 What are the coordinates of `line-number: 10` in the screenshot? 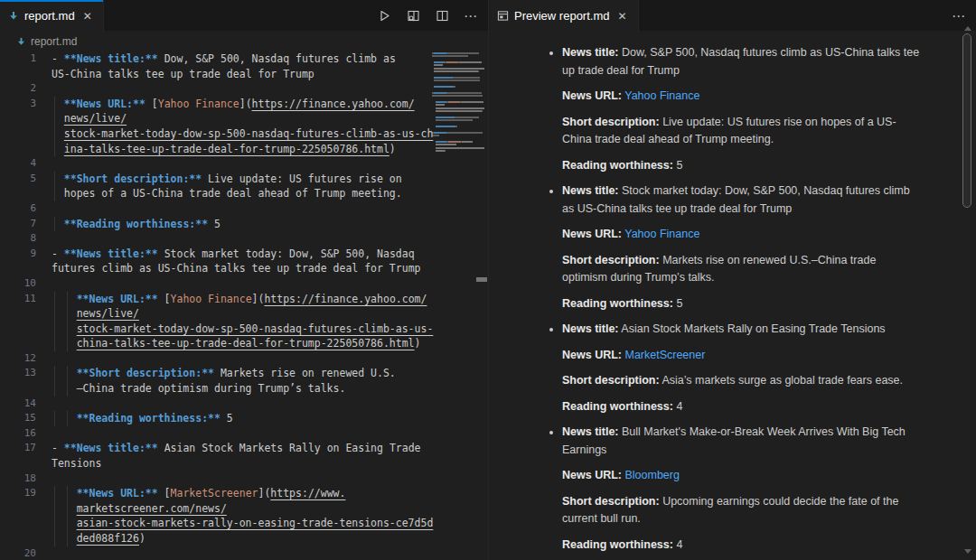 It's located at (25, 284).